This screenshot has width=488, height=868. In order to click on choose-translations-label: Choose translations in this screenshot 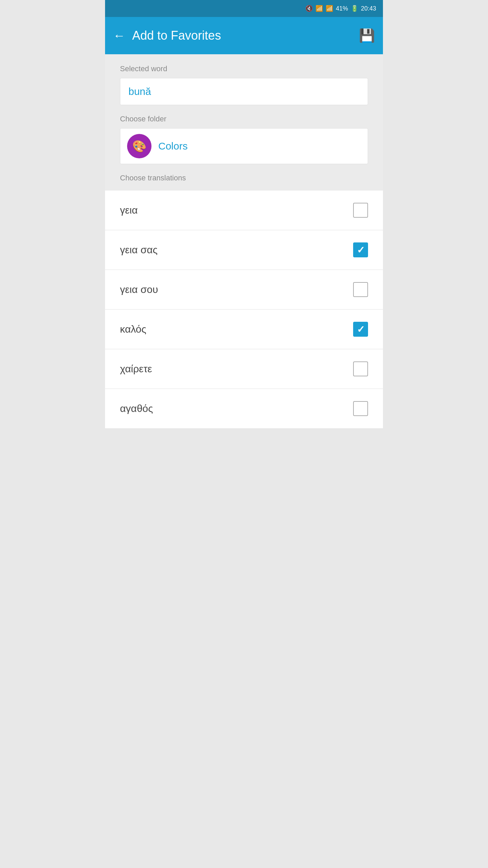, I will do `click(244, 178)`.